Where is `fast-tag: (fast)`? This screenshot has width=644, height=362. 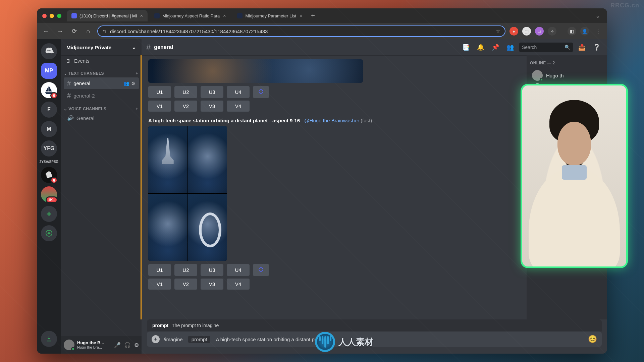
fast-tag: (fast) is located at coordinates (366, 121).